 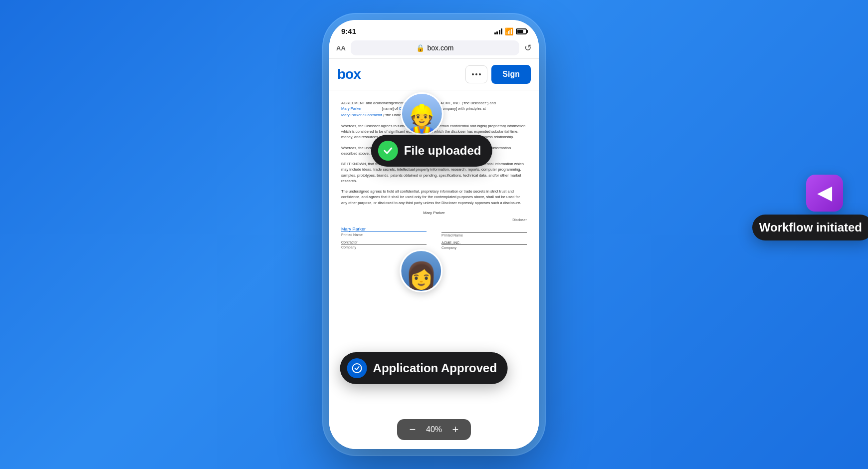 I want to click on badge-workflow-initiated: Workflow initiated, so click(x=810, y=228).